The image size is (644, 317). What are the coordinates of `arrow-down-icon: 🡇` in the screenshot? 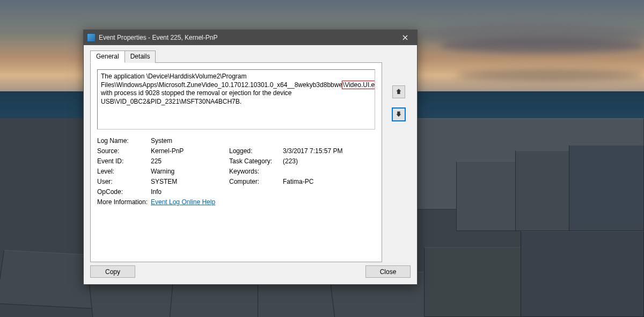 It's located at (399, 114).